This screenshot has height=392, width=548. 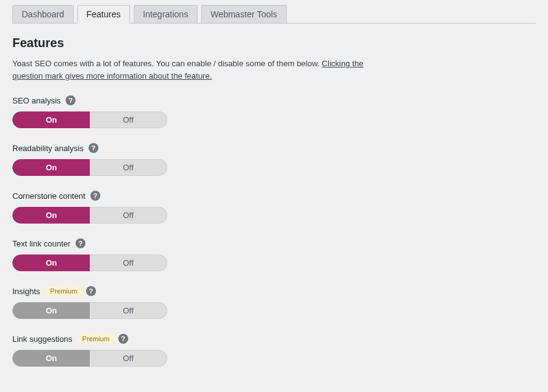 What do you see at coordinates (42, 339) in the screenshot?
I see `feature-label: Link suggestions` at bounding box center [42, 339].